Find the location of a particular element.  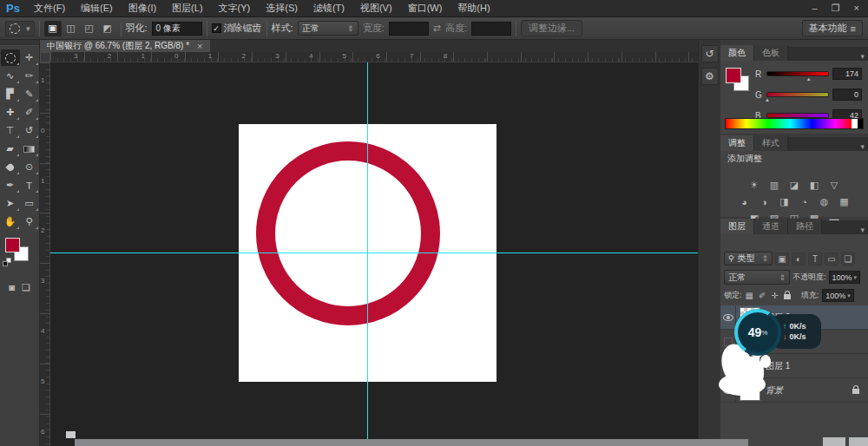

tool-eraser: ▰ is located at coordinates (10, 149).